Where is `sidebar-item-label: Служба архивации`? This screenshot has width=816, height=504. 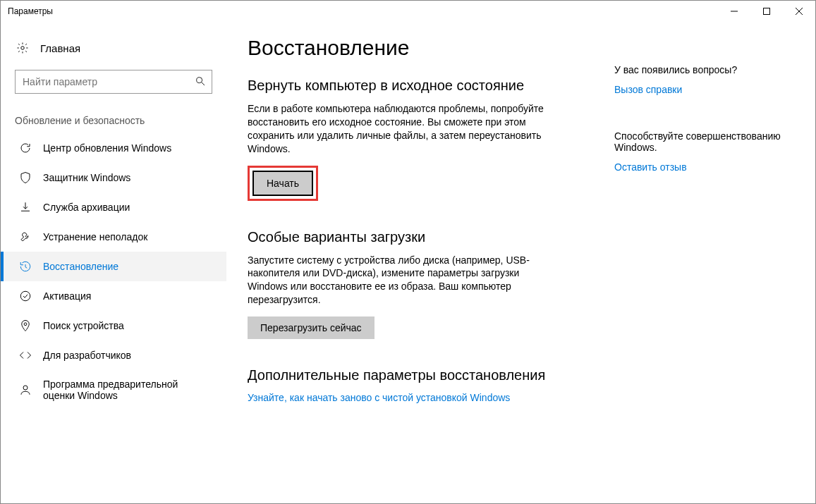 sidebar-item-label: Служба архивации is located at coordinates (128, 207).